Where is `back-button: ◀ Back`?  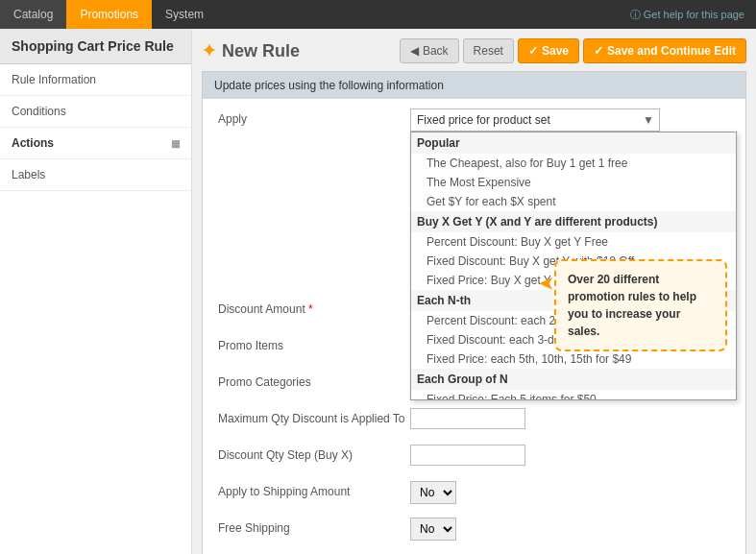
back-button: ◀ Back is located at coordinates (429, 51).